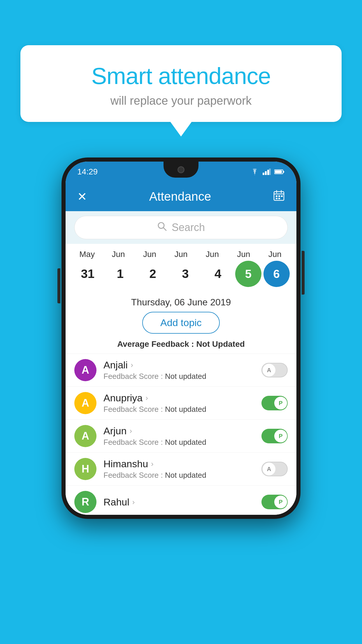 Image resolution: width=362 pixels, height=644 pixels. I want to click on calendar-months: May Jun Jun Jun Jun Jun Jun, so click(181, 254).